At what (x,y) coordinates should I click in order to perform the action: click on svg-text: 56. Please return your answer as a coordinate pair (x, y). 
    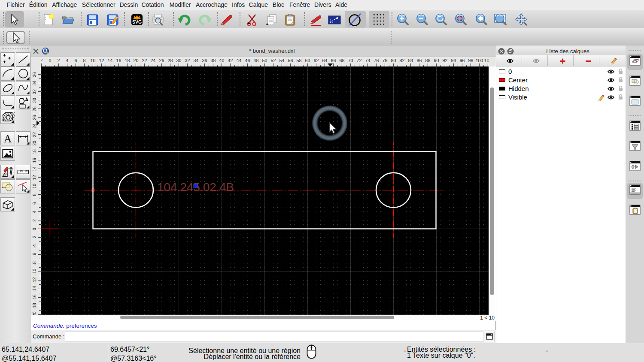
    Looking at the image, I should click on (291, 60).